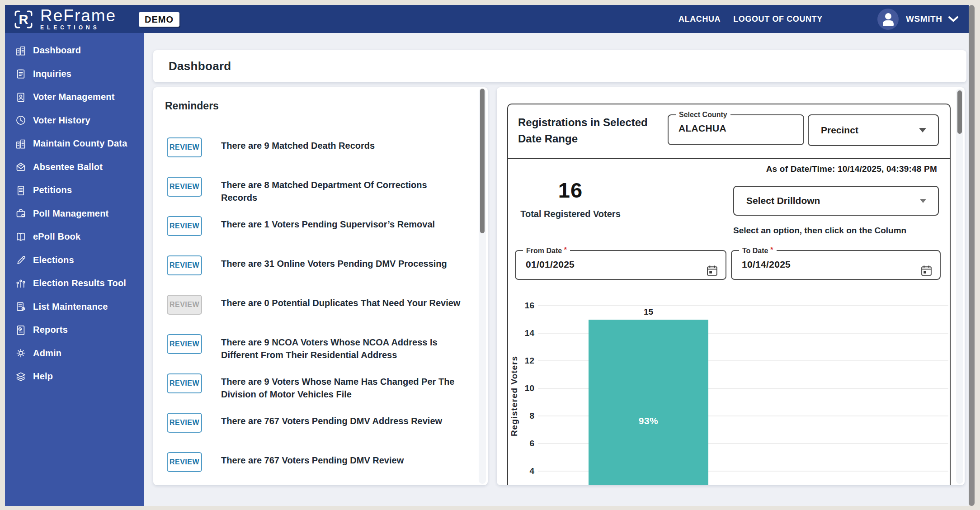  Describe the element at coordinates (51, 330) in the screenshot. I see `sidebar-item-label: Reports` at that location.